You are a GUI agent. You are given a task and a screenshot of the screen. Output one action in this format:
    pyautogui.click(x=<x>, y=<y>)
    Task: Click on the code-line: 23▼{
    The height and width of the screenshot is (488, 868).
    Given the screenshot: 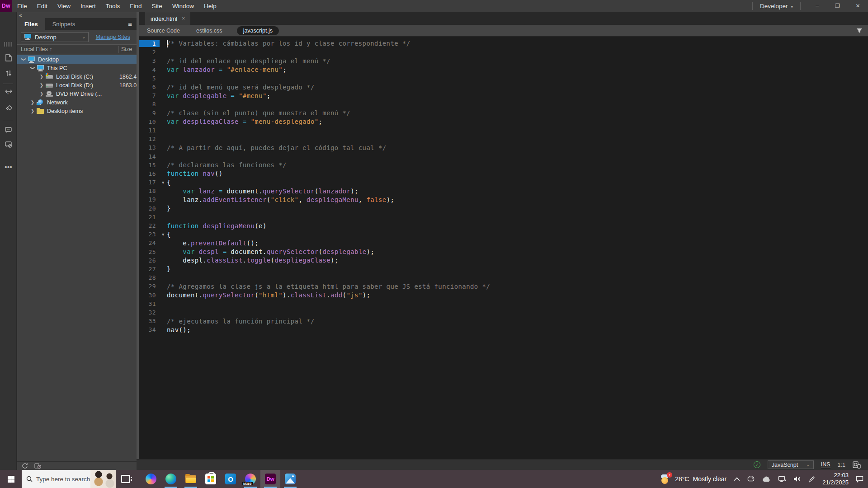 What is the action you would take?
    pyautogui.click(x=504, y=234)
    